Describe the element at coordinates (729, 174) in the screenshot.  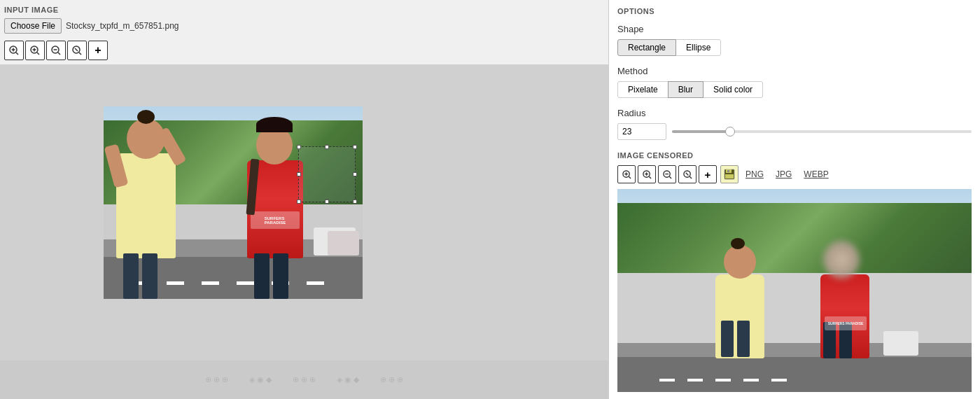
I see `save-icon` at that location.